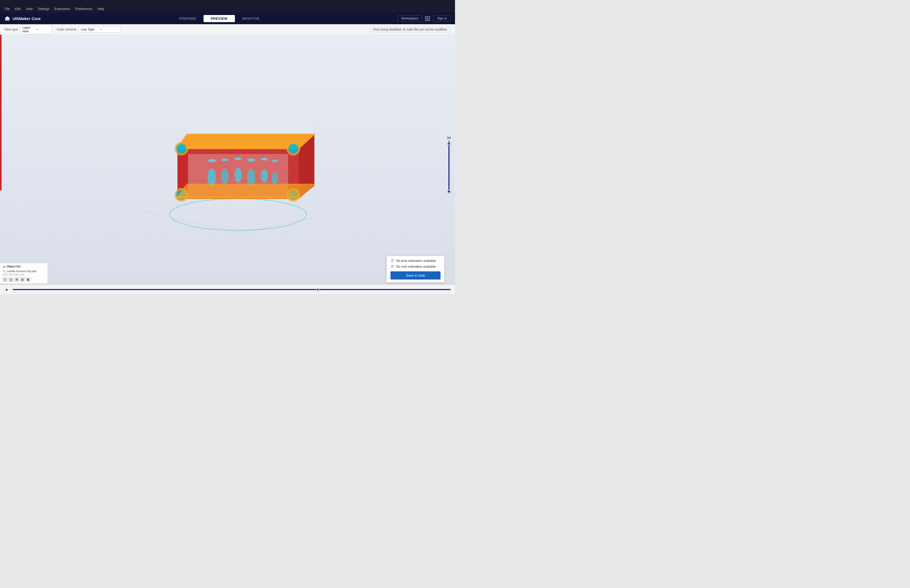  Describe the element at coordinates (228, 9) in the screenshot. I see `menubar: File Edit View Settings Extensions Prefe…` at that location.